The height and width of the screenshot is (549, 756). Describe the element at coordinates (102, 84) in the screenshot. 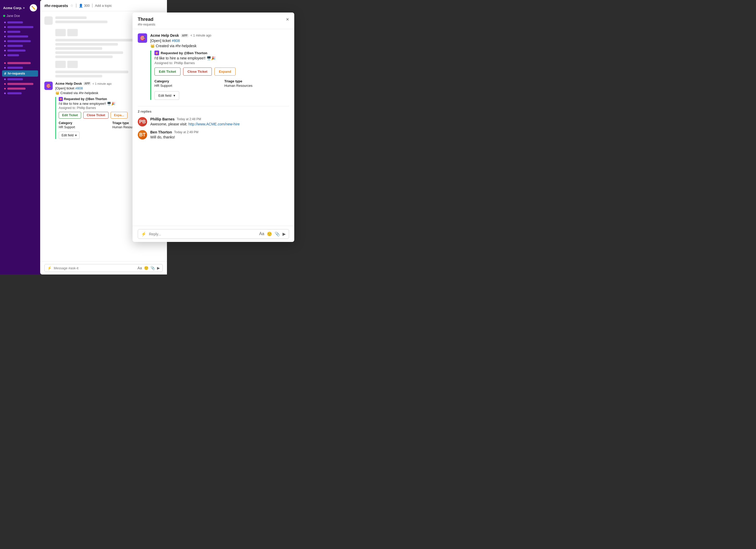

I see `message-time: < 1 minute ago` at that location.